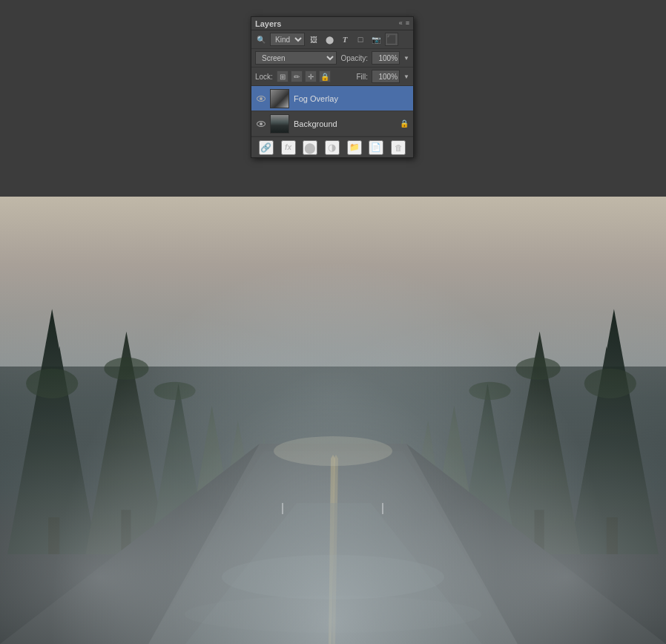  Describe the element at coordinates (404, 24) in the screenshot. I see `titlebar-controls: « ≡` at that location.